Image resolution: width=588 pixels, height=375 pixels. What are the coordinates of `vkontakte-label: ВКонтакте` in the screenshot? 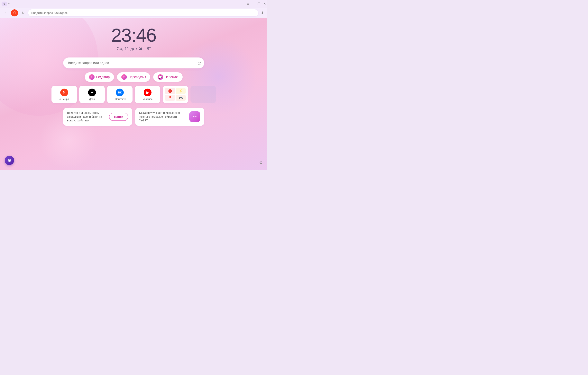 It's located at (120, 99).